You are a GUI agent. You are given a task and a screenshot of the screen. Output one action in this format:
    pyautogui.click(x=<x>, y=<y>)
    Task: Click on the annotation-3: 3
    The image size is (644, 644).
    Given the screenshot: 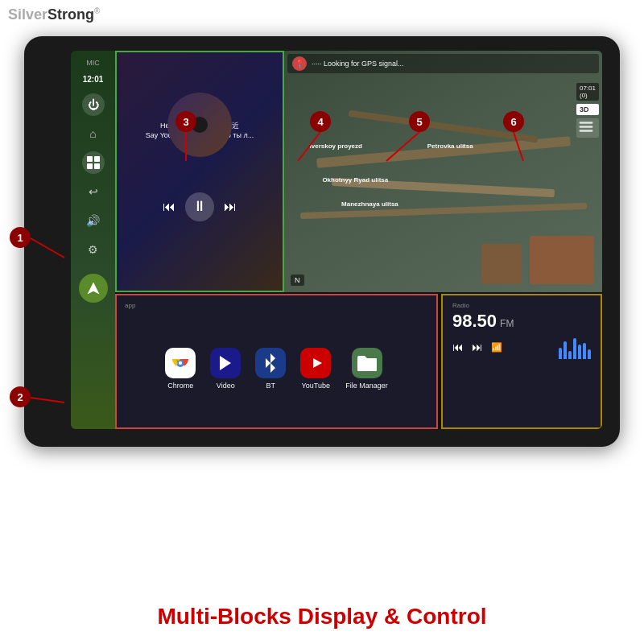 What is the action you would take?
    pyautogui.click(x=186, y=122)
    